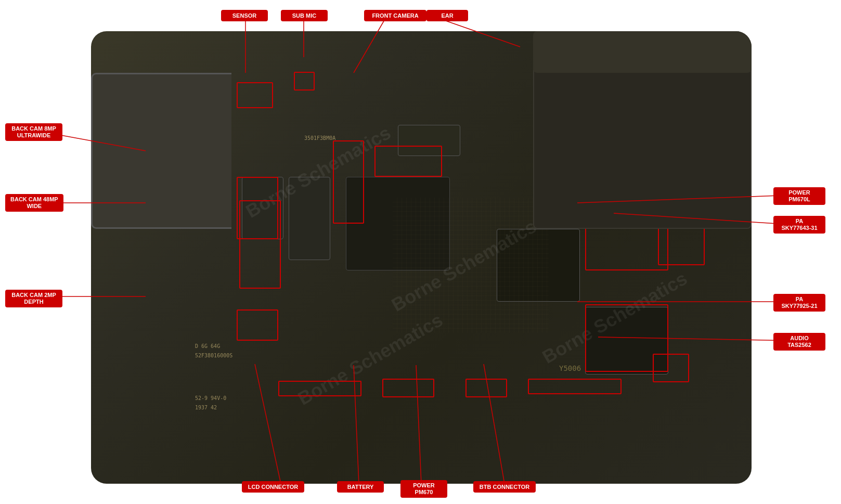  I want to click on sensor-component-box, so click(255, 95).